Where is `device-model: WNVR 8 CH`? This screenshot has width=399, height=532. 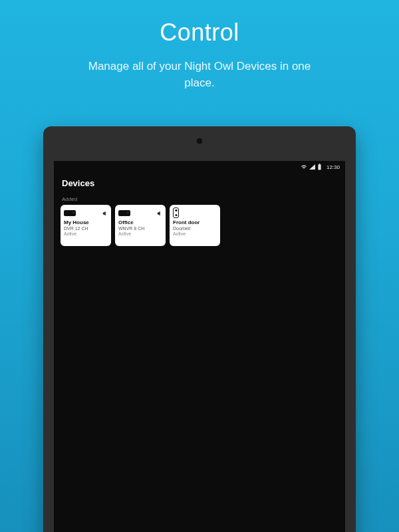 device-model: WNVR 8 CH is located at coordinates (140, 229).